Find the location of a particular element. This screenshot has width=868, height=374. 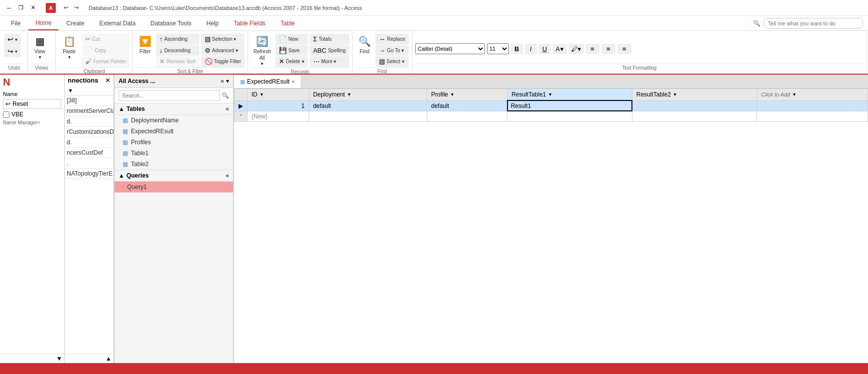

connections-close-button: ✕ is located at coordinates (108, 81).